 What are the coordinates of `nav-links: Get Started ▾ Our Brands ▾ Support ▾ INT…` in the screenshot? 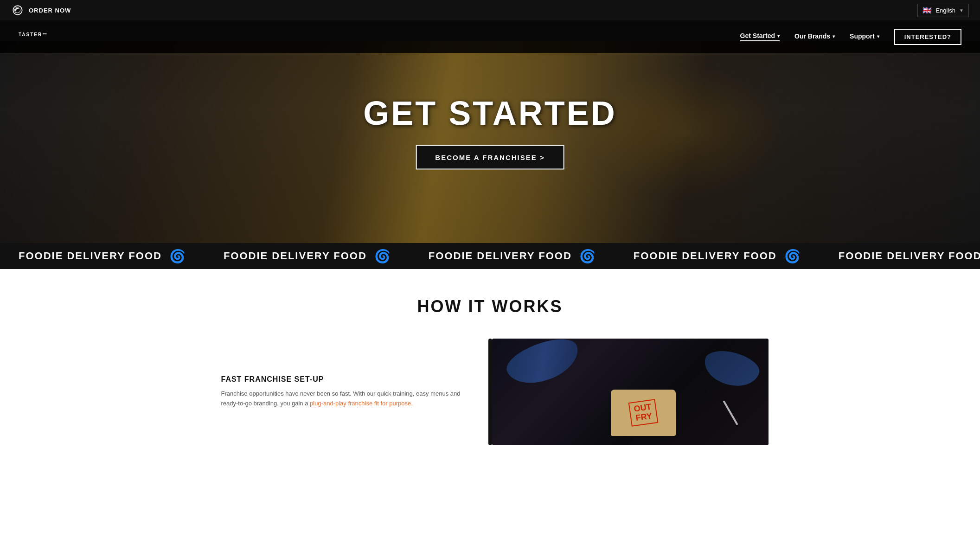 It's located at (851, 37).